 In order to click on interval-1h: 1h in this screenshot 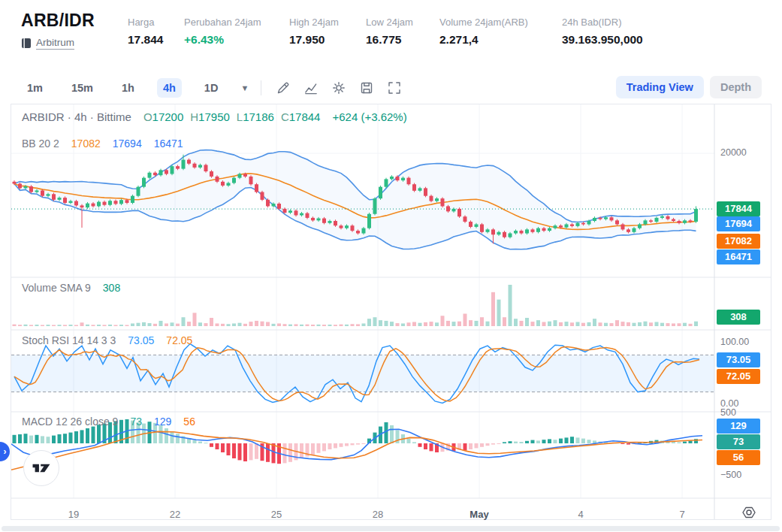, I will do `click(128, 88)`.